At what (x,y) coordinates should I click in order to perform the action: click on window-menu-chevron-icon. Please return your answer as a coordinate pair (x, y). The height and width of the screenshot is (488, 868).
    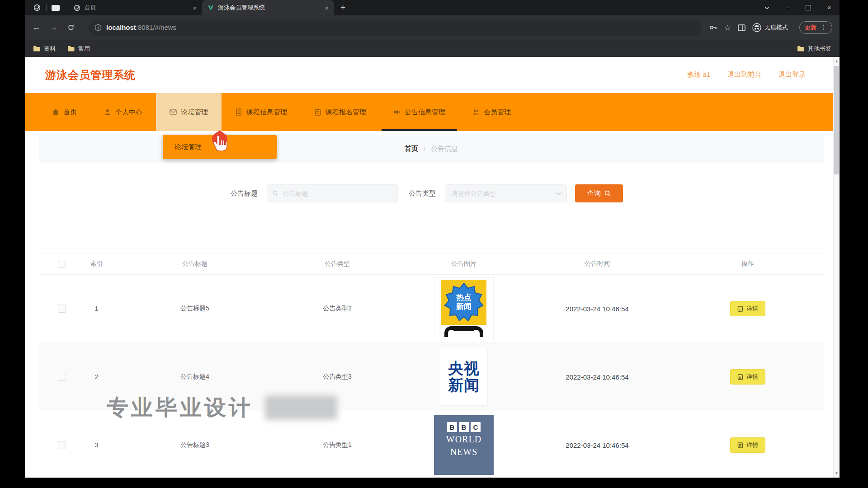
    Looking at the image, I should click on (767, 8).